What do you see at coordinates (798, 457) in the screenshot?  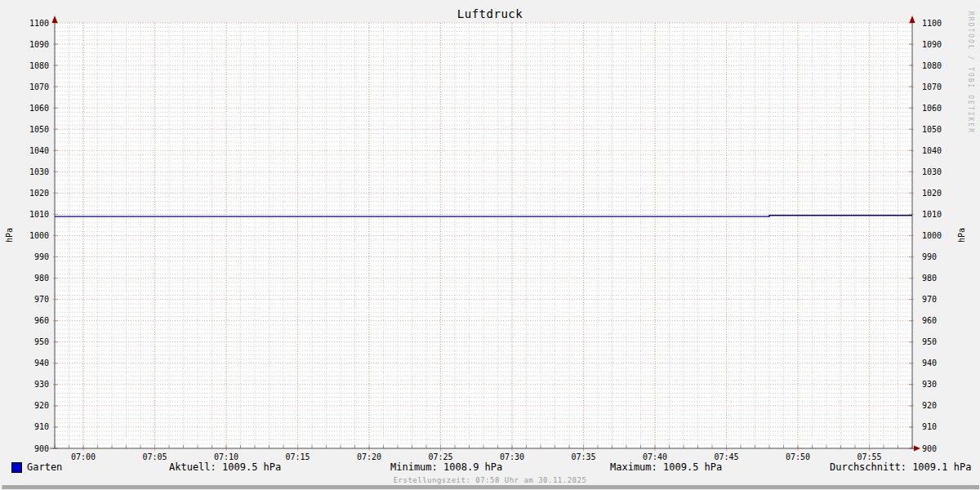 I see `svg-text: 07:50` at bounding box center [798, 457].